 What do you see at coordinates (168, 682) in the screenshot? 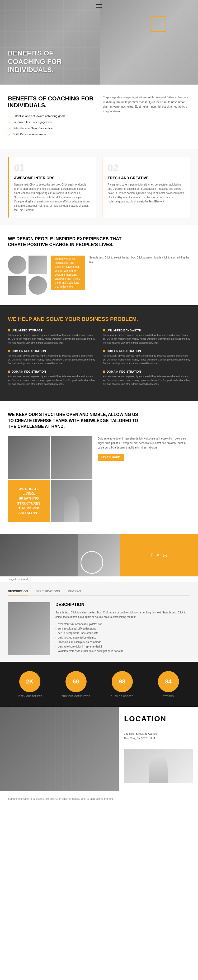
I see `stat-circle-4: 34` at bounding box center [168, 682].